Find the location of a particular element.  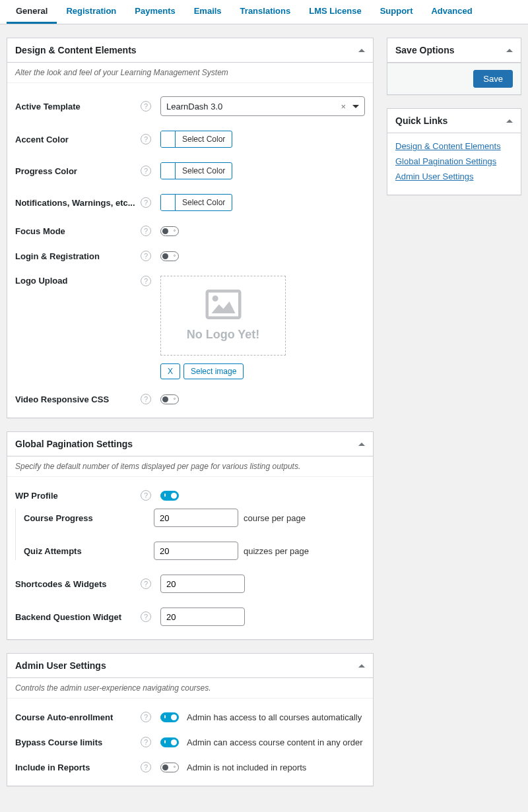

panel-save: Save Options Save is located at coordinates (454, 66).